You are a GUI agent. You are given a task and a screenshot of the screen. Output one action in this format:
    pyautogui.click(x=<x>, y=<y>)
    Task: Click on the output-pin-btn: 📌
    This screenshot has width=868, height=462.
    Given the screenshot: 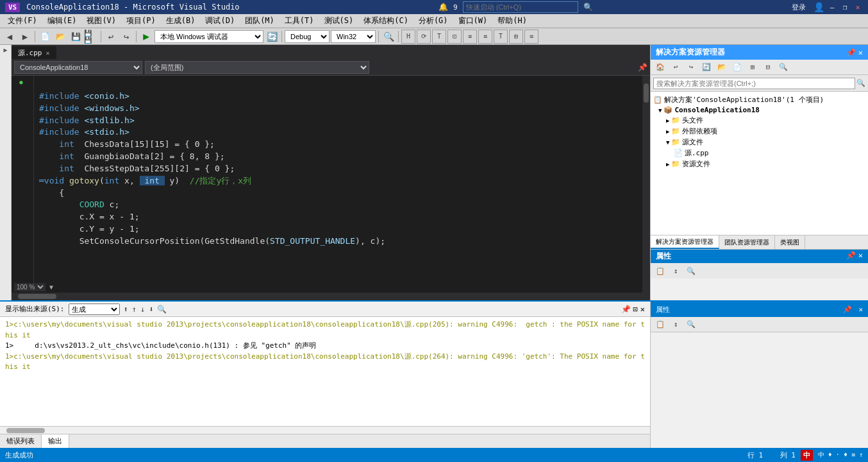 What is the action you would take?
    pyautogui.click(x=626, y=309)
    